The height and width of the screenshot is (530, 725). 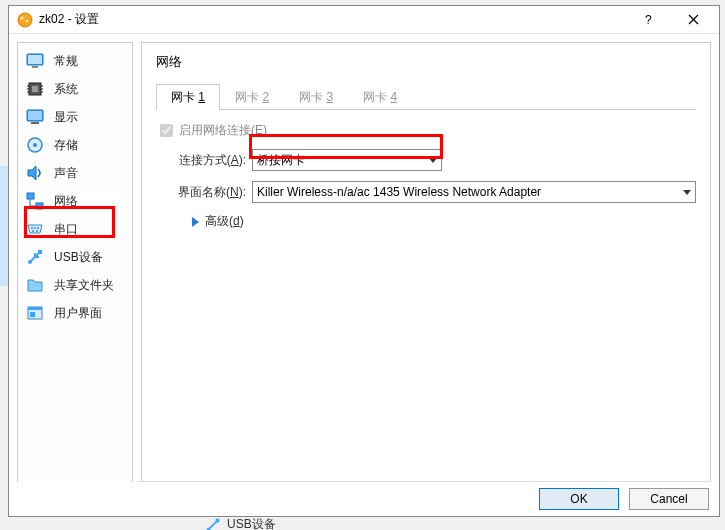 I want to click on sidebar-item-label: 串口, so click(x=66, y=230).